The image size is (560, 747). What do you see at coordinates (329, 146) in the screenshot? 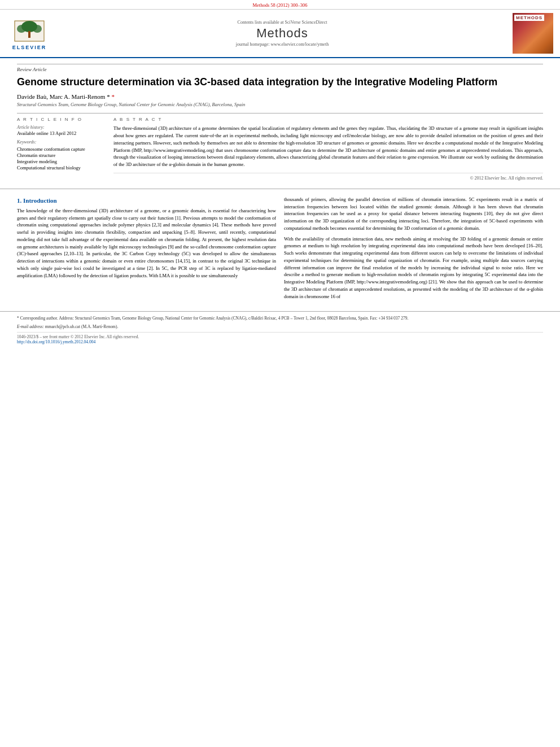
I see `abstract-text-content: The three-dimensional (3D) architecture …` at bounding box center [329, 146].